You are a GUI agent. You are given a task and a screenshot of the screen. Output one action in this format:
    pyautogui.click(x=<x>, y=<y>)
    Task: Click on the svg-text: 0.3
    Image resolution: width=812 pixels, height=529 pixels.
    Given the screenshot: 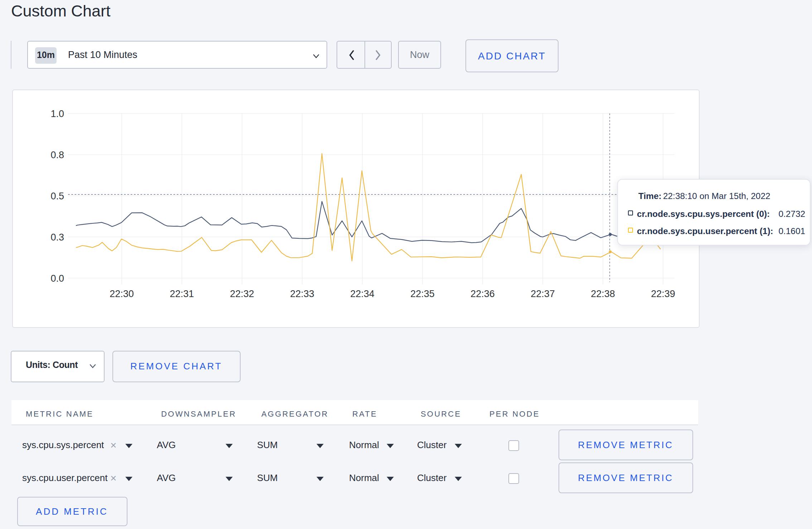 What is the action you would take?
    pyautogui.click(x=57, y=237)
    